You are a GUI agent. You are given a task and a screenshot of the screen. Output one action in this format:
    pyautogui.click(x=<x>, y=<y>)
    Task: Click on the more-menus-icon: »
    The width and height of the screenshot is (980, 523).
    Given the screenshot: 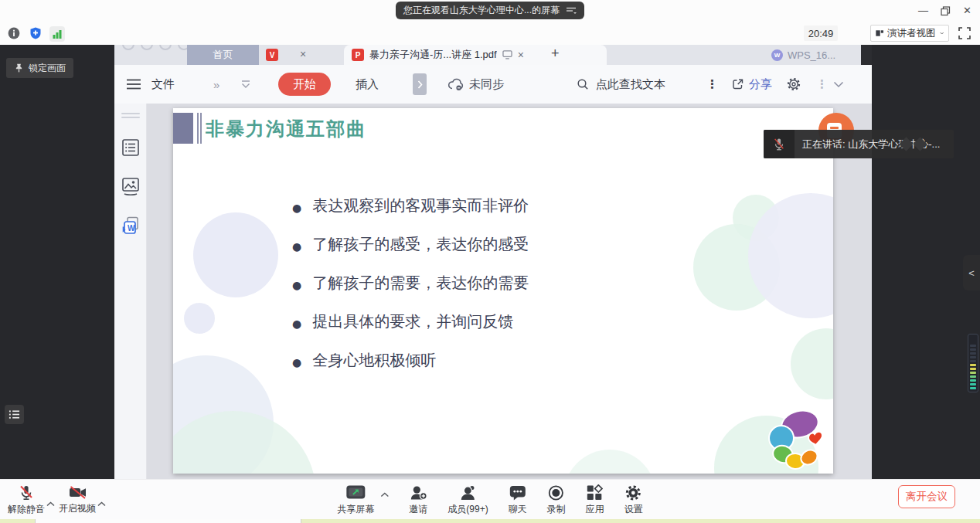 What is the action you would take?
    pyautogui.click(x=216, y=84)
    